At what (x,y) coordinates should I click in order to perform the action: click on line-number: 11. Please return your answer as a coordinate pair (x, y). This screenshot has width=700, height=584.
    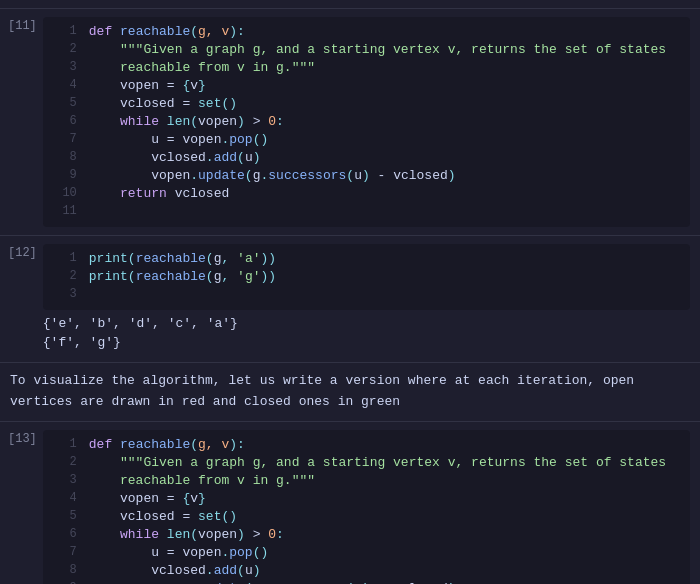
    Looking at the image, I should click on (65, 210).